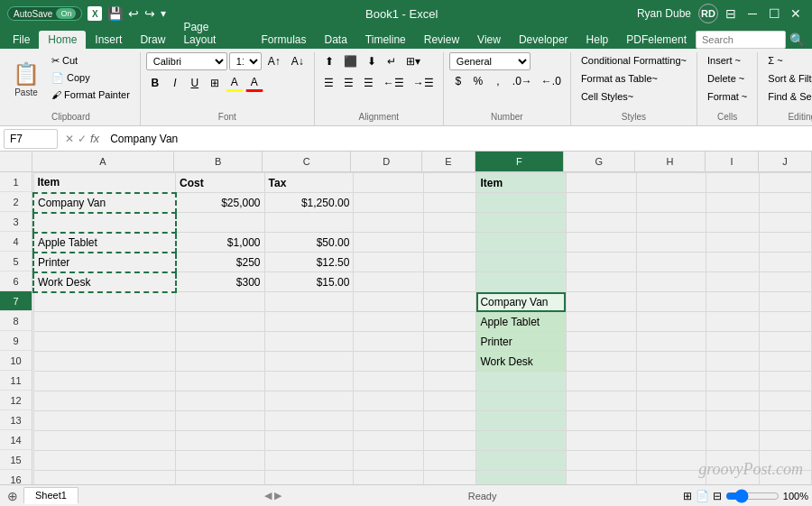 This screenshot has width=812, height=506. I want to click on add-sheet-button: ⊕, so click(13, 496).